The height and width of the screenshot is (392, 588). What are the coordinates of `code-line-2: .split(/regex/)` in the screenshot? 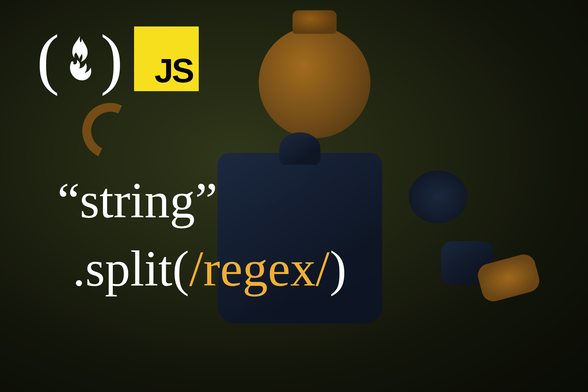 It's located at (209, 268).